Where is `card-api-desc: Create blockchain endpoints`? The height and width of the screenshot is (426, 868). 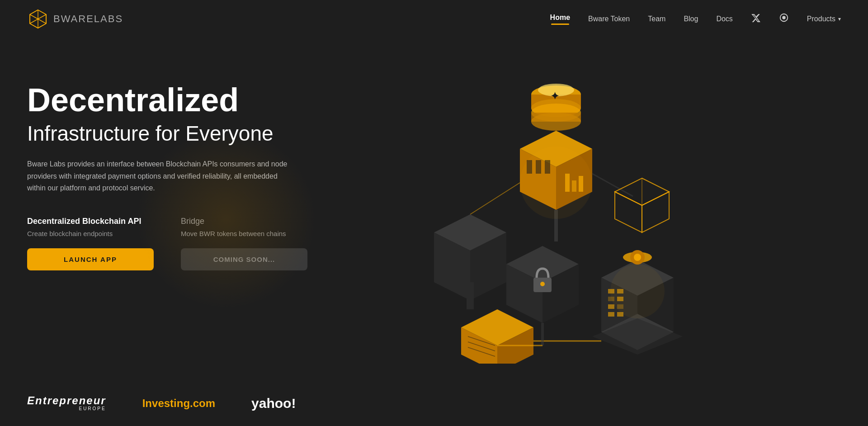
card-api-desc: Create blockchain endpoints is located at coordinates (90, 233).